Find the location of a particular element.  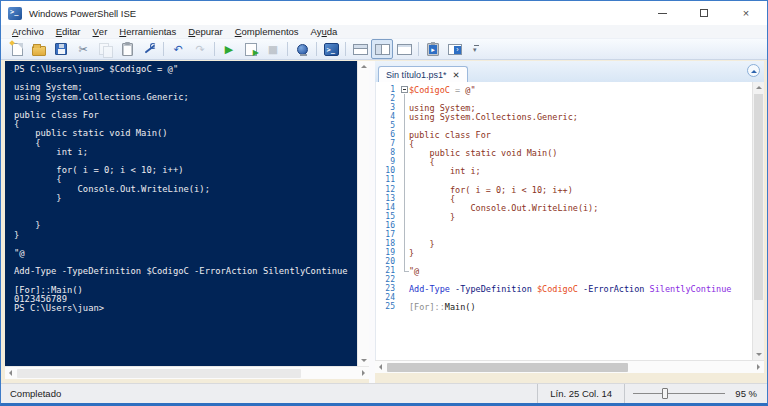

open-script-button is located at coordinates (39, 49).